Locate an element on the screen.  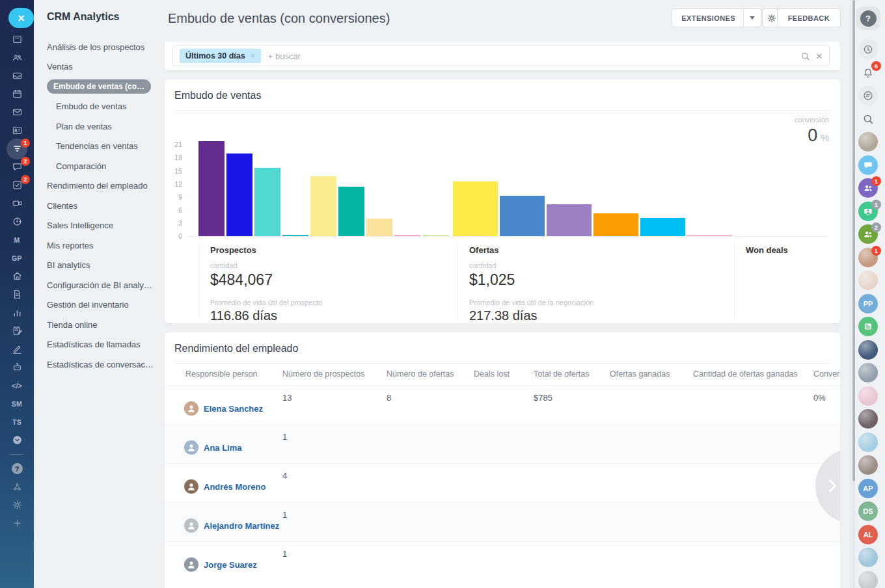
sidebar-item: Gestión del inventario is located at coordinates (102, 306).